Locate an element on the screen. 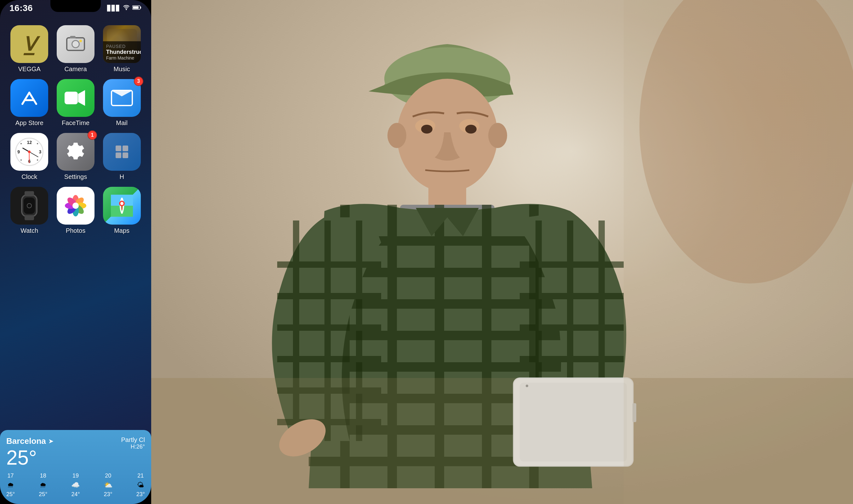 This screenshot has height=504, width=853. appstore-icon is located at coordinates (29, 98).